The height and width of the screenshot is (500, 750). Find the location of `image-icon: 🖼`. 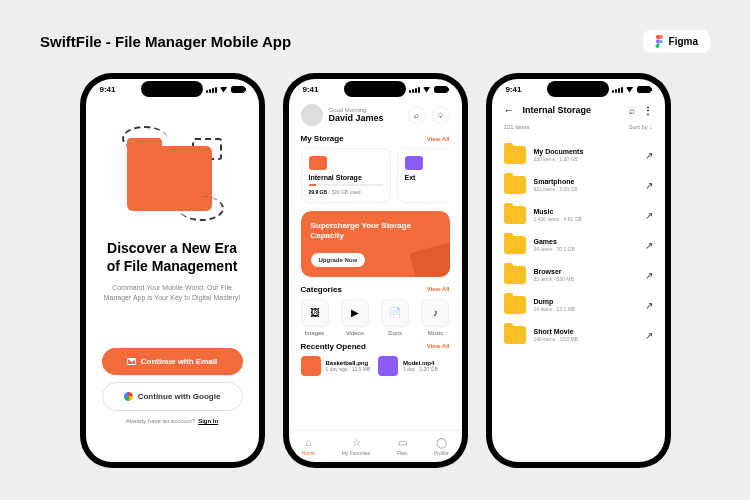

image-icon: 🖼 is located at coordinates (315, 313).